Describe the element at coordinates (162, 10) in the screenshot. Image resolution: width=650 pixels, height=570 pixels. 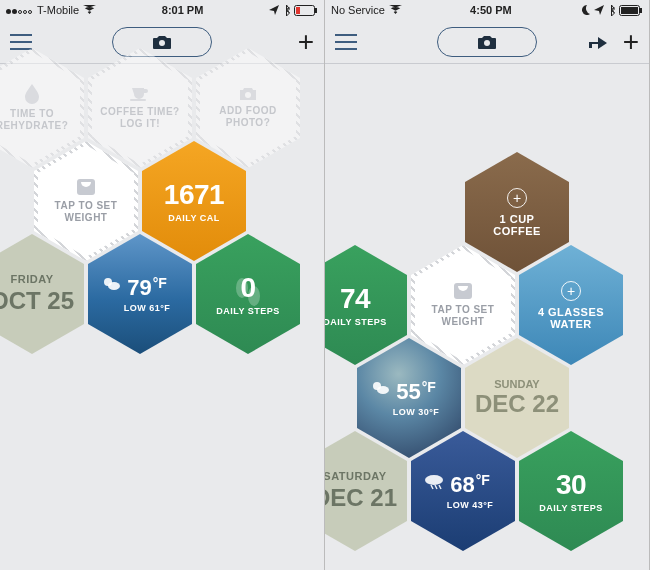
I see `status-bar: T-Mobile 8:01 PM` at that location.